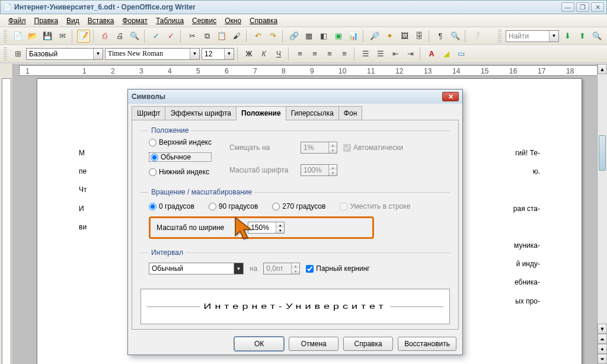  I want to click on reset-button: Восстановить, so click(427, 344).